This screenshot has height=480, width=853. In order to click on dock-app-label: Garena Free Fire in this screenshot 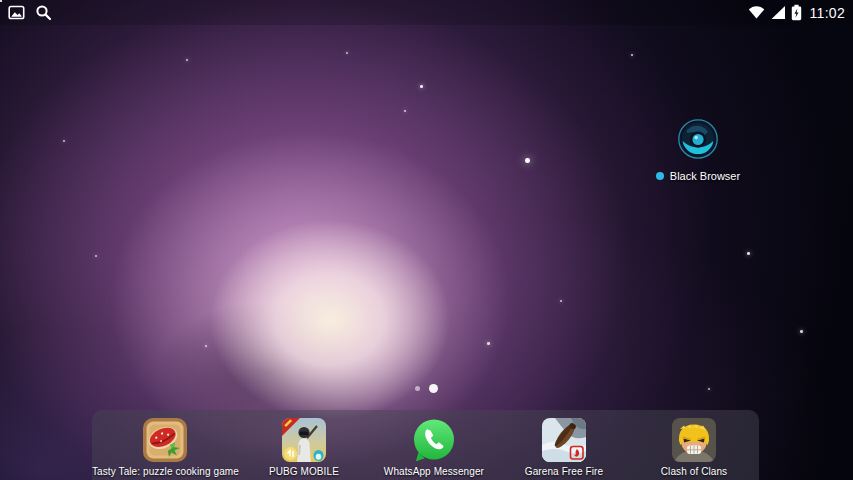, I will do `click(564, 472)`.